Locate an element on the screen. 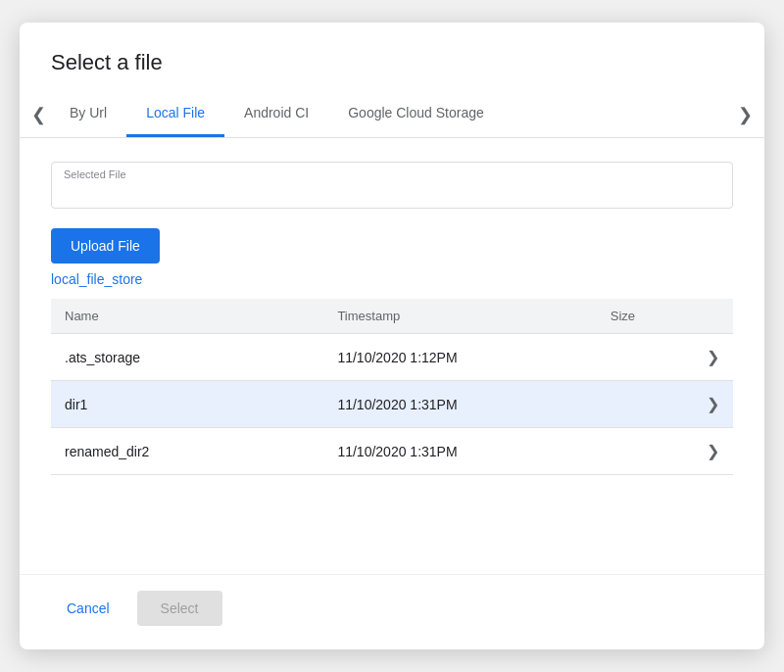 This screenshot has width=784, height=672. col-header-chevron is located at coordinates (706, 316).